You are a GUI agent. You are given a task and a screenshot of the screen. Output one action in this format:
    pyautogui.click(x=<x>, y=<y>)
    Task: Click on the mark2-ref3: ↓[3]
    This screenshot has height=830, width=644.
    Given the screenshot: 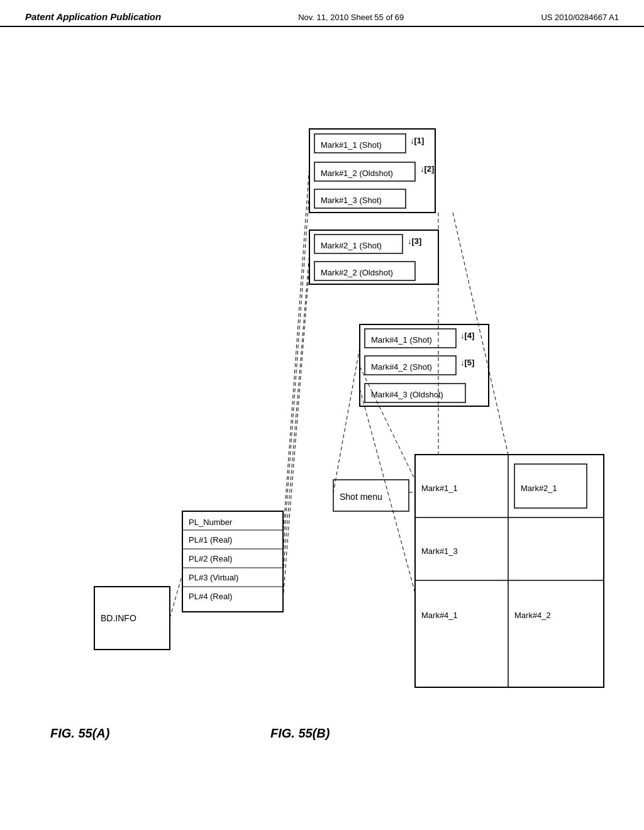 What is the action you would take?
    pyautogui.click(x=414, y=241)
    